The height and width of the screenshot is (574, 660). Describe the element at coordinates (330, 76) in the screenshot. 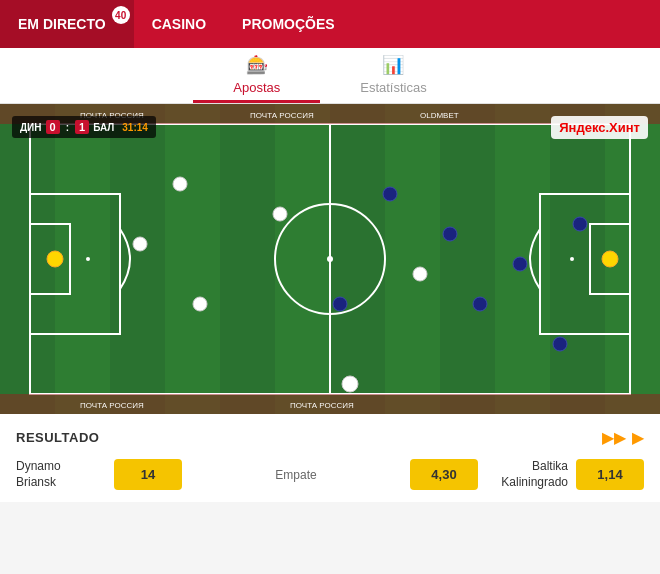

I see `tab-bar: 🎰 Apostas 📊 Estatísticas` at that location.